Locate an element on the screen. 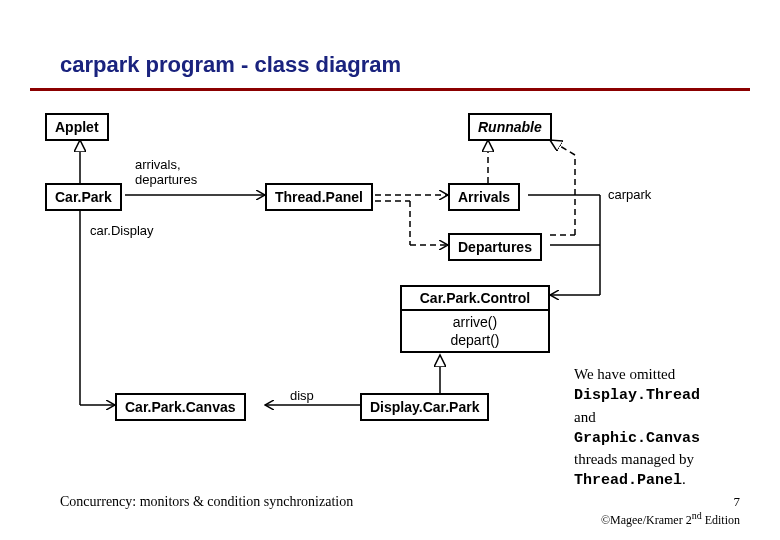 The image size is (780, 540). class-runnable: Runnable is located at coordinates (510, 127).